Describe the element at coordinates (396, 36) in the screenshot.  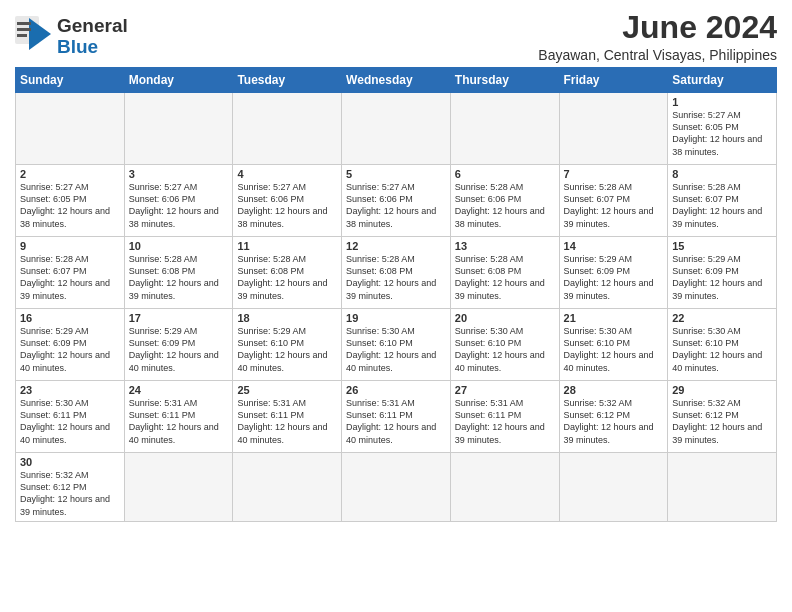
I see `header: General Blue June 2024 Bayawan, Central …` at that location.